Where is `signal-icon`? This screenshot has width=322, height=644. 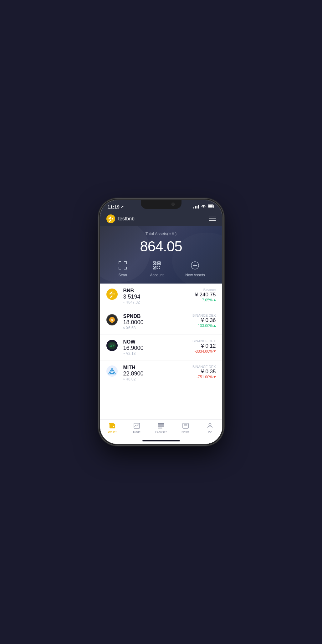
signal-icon is located at coordinates (196, 207).